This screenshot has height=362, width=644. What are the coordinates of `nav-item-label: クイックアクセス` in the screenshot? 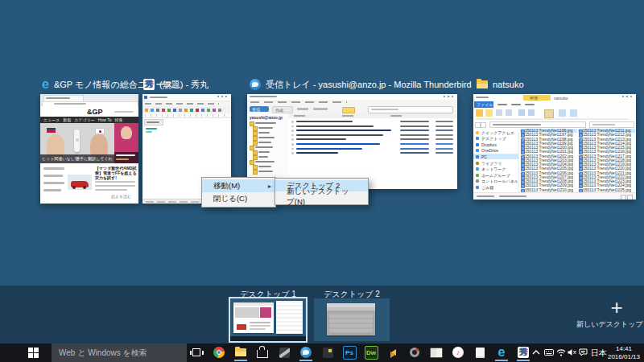 It's located at (499, 133).